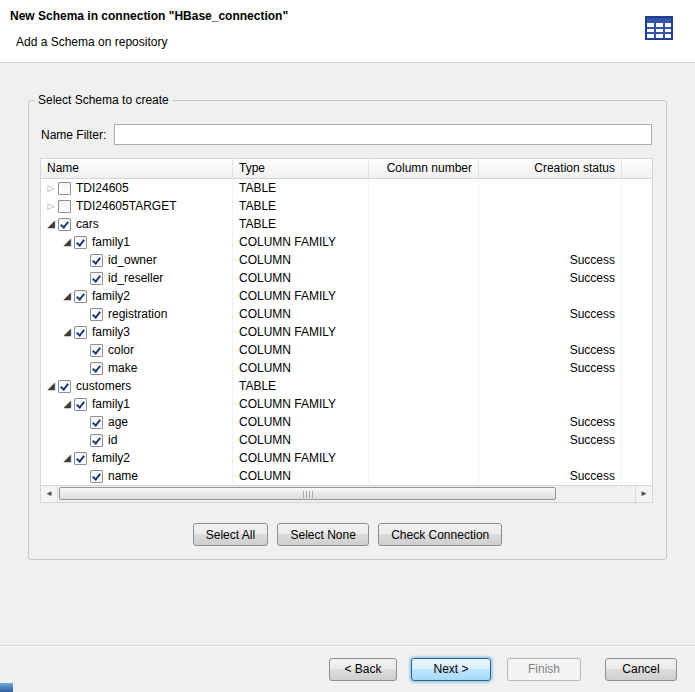 The height and width of the screenshot is (692, 695). What do you see at coordinates (128, 206) in the screenshot?
I see `row-name: TDI24605TARGET` at bounding box center [128, 206].